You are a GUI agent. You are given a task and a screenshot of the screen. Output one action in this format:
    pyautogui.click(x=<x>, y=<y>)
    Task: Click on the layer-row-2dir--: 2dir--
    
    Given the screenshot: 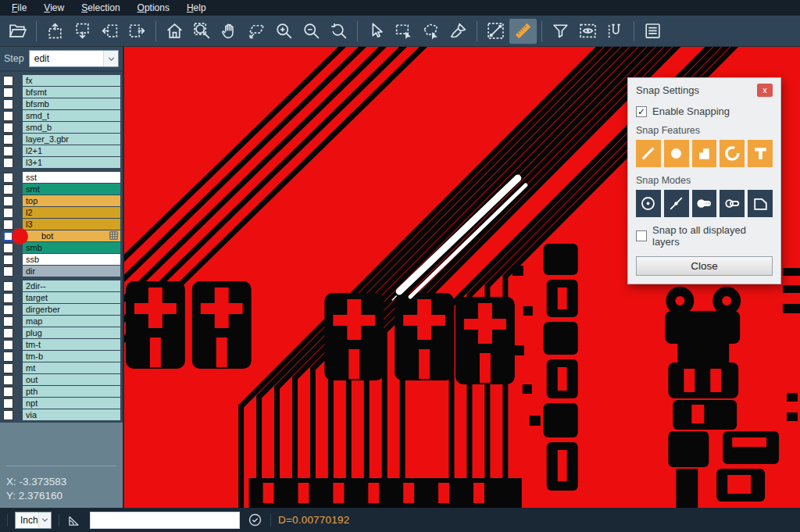 What is the action you would take?
    pyautogui.click(x=61, y=286)
    